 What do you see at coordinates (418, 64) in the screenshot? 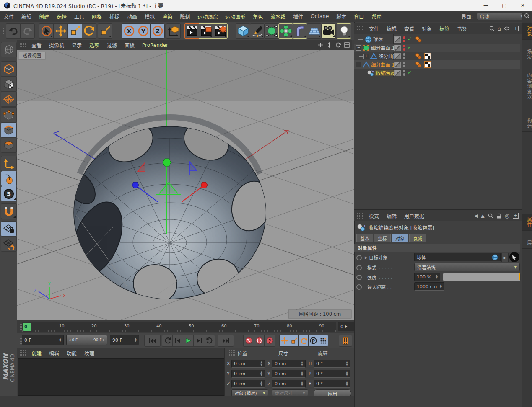
I see `phong-tag-icon` at bounding box center [418, 64].